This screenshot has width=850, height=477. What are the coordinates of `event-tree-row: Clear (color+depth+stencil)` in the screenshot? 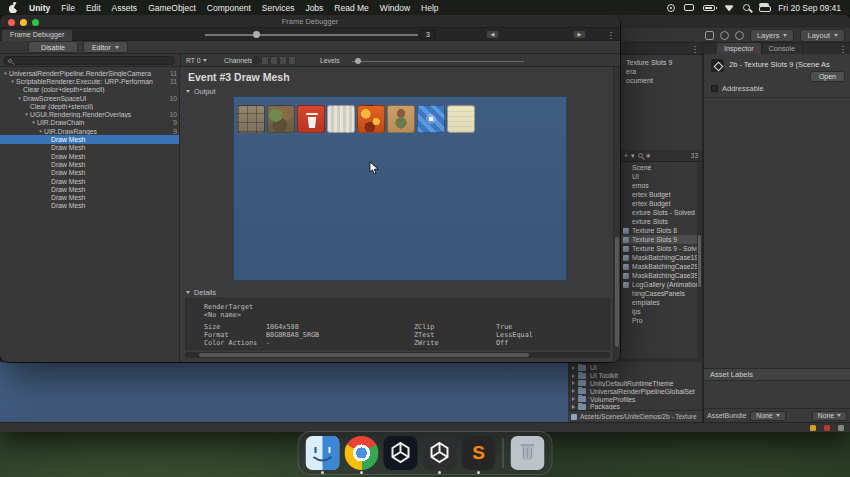 It's located at (90, 90).